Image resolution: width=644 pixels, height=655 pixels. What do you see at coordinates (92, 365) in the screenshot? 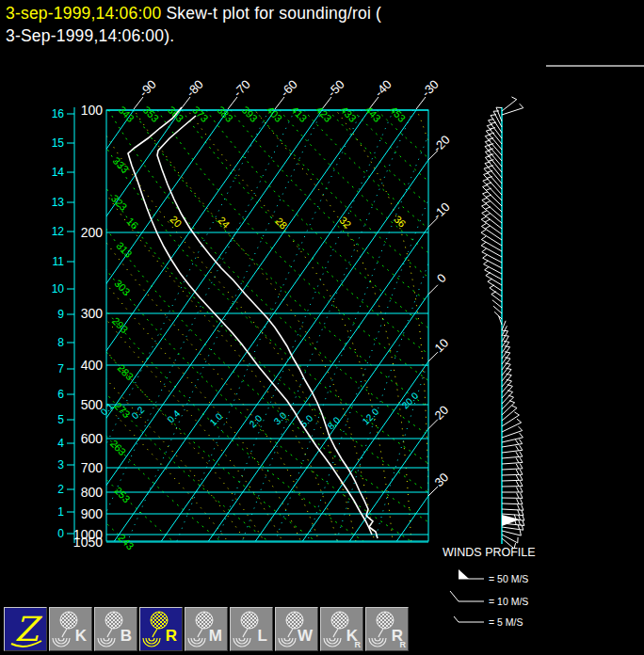
I see `plot-label: 400` at bounding box center [92, 365].